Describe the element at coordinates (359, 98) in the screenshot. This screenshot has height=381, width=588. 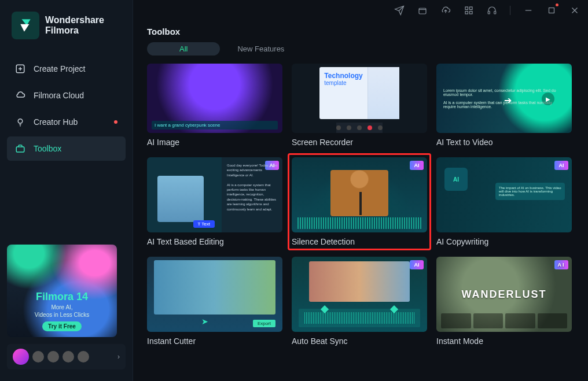
I see `thumbnail: Technologytemplate` at that location.